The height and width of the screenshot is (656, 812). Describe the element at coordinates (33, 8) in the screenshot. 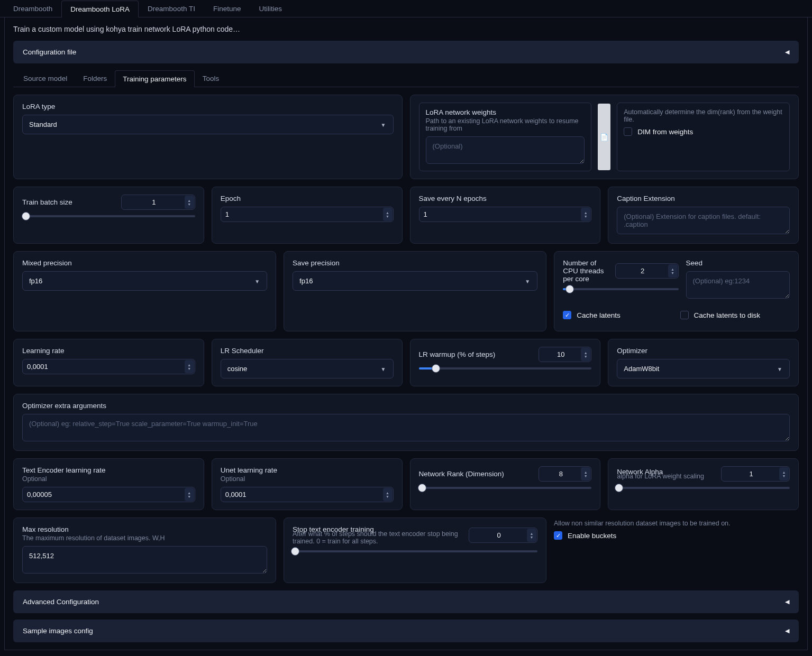

I see `tab-dreambooth: Dreambooth` at that location.